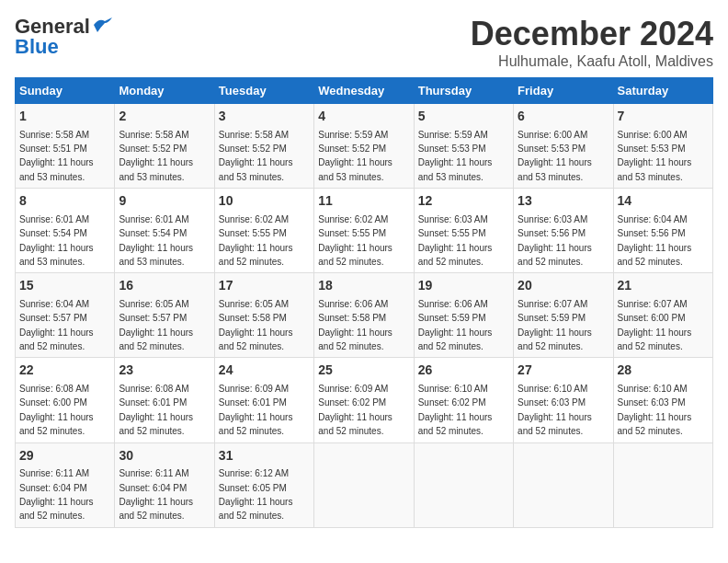 This screenshot has height=563, width=728. What do you see at coordinates (65, 400) in the screenshot?
I see `day-cell: 22Sunrise: 6:08 AM Sunset: 6:00 PM Dayli…` at bounding box center [65, 400].